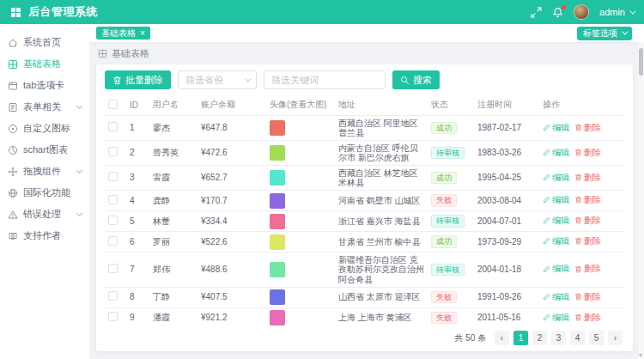  I want to click on sidebar-menu: 系统首页基础表格tab选项卡表单相关自定义图标schart图表拖拽组件国际化功能…, so click(45, 192).